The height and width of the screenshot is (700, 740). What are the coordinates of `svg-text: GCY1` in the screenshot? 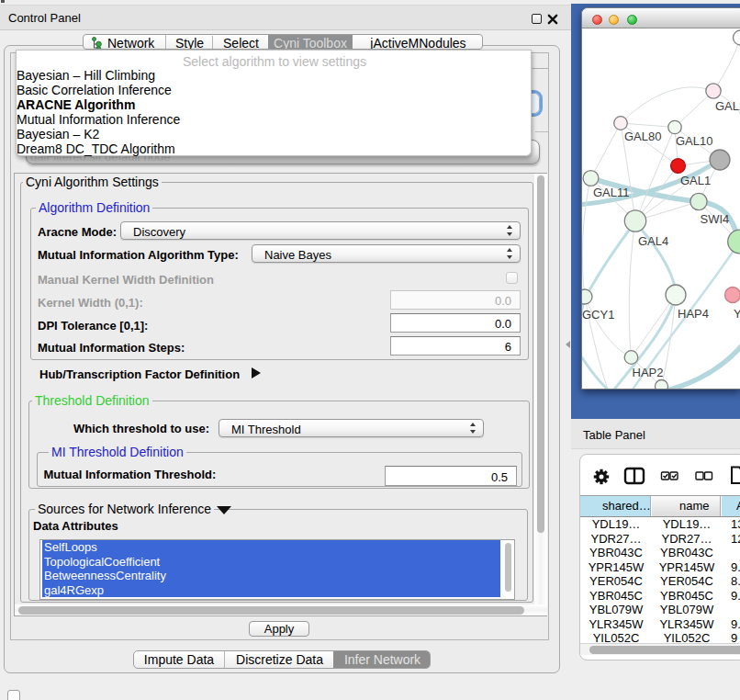 It's located at (599, 314).